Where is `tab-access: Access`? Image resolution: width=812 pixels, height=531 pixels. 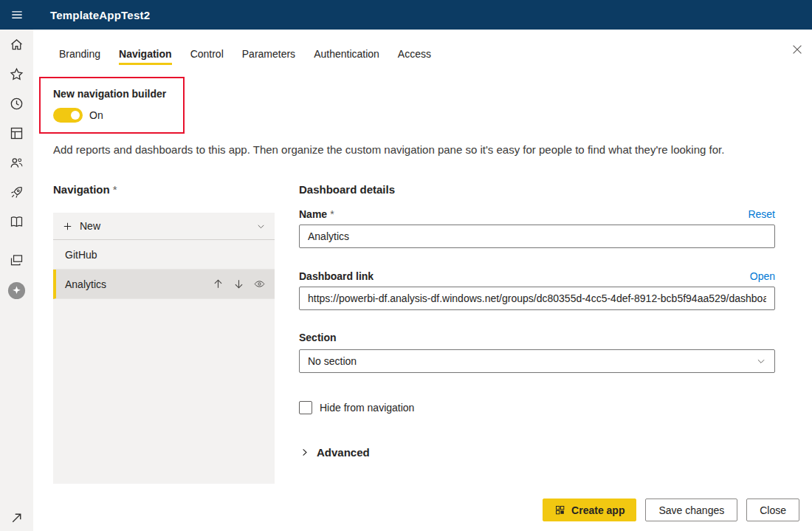 tab-access: Access is located at coordinates (415, 55).